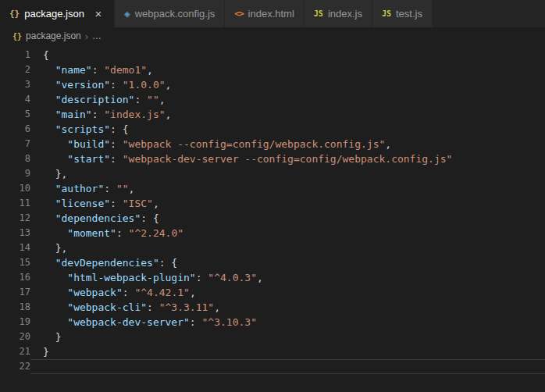  Describe the element at coordinates (287, 367) in the screenshot. I see `code-text` at that location.